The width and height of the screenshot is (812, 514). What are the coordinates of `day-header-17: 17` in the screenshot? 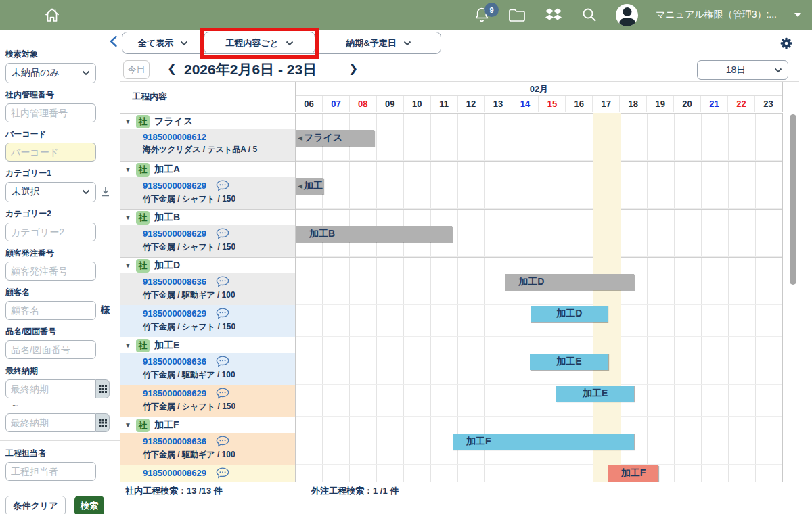 It's located at (606, 104).